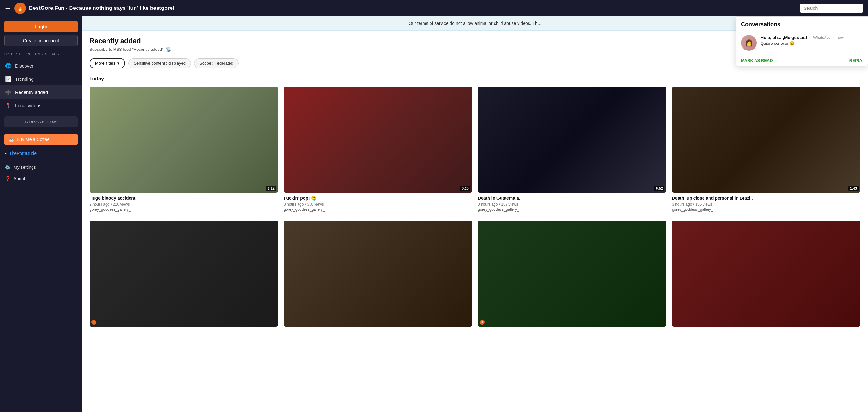 The height and width of the screenshot is (412, 868). What do you see at coordinates (854, 188) in the screenshot?
I see `video-duration: 1:43` at bounding box center [854, 188].